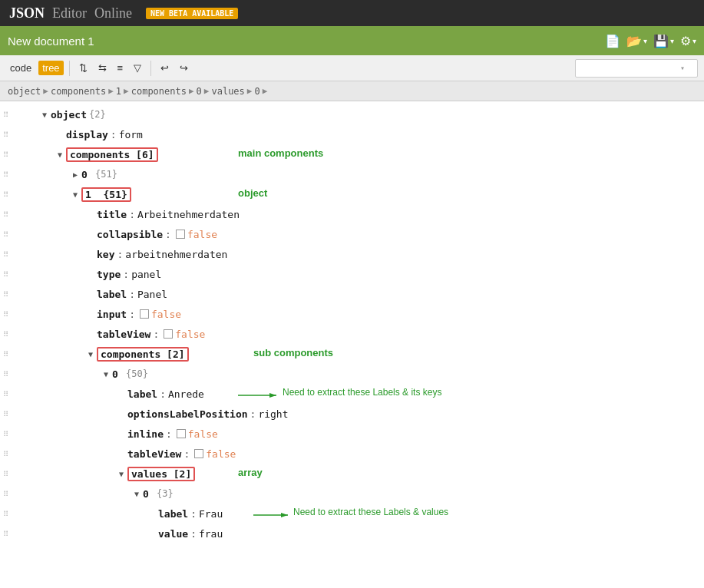  I want to click on expand-button: ▶, so click(75, 174).